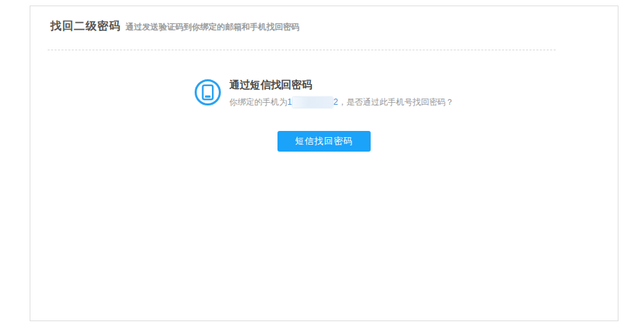  Describe the element at coordinates (86, 26) in the screenshot. I see `page-title: 找回二级密码` at that location.